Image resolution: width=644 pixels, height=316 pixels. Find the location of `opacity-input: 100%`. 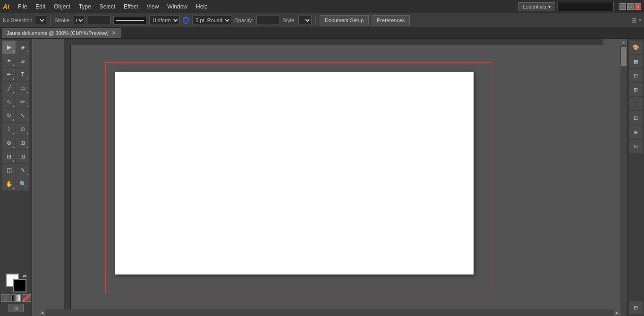

opacity-input: 100% is located at coordinates (268, 20).